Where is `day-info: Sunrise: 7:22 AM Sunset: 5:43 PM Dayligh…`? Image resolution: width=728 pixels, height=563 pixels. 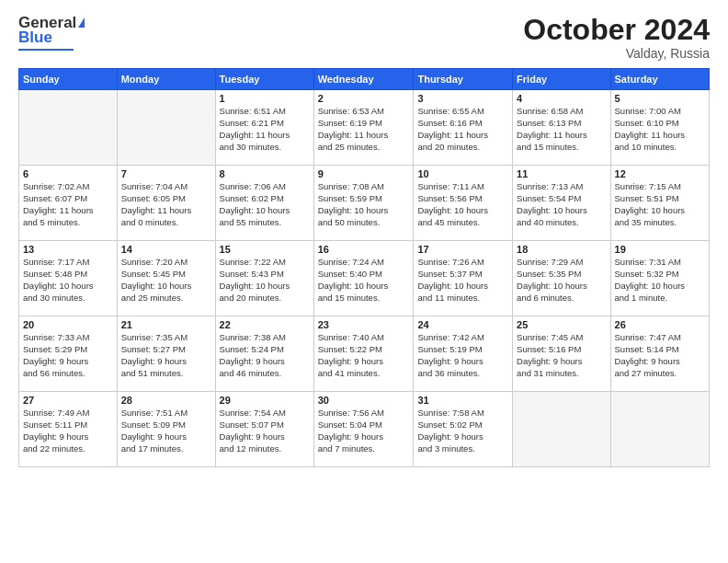 day-info: Sunrise: 7:22 AM Sunset: 5:43 PM Dayligh… is located at coordinates (265, 280).